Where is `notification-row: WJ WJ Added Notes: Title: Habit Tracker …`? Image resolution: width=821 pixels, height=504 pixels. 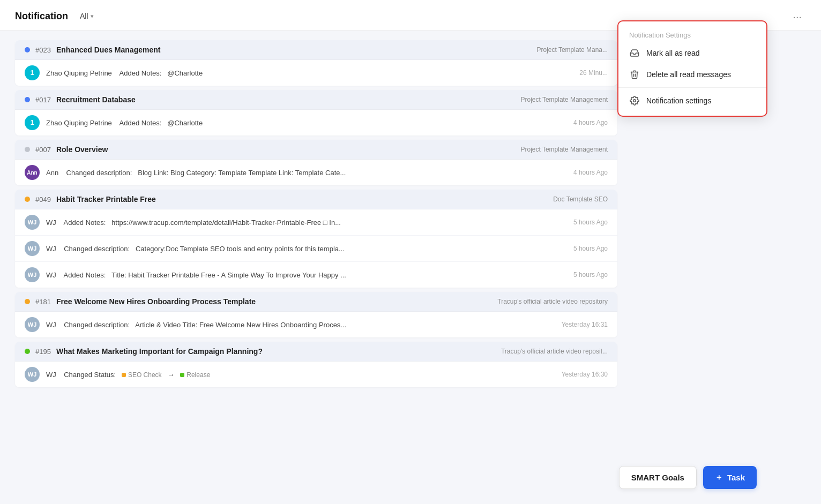 notification-row: WJ WJ Added Notes: Title: Habit Tracker … is located at coordinates (316, 275).